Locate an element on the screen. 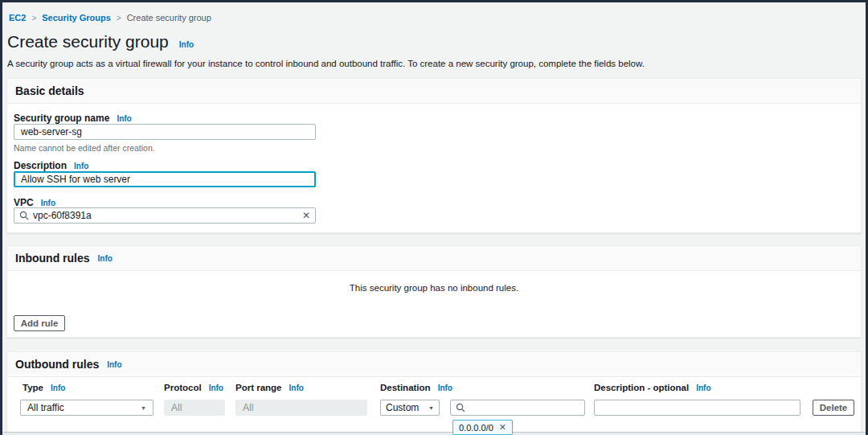 This screenshot has width=868, height=435. type-label-text: Type is located at coordinates (33, 388).